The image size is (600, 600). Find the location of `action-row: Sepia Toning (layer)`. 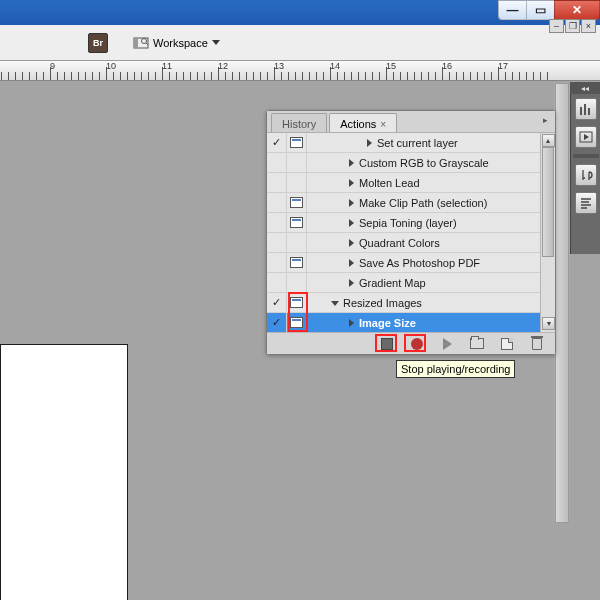

action-row: Sepia Toning (layer) is located at coordinates (404, 223).